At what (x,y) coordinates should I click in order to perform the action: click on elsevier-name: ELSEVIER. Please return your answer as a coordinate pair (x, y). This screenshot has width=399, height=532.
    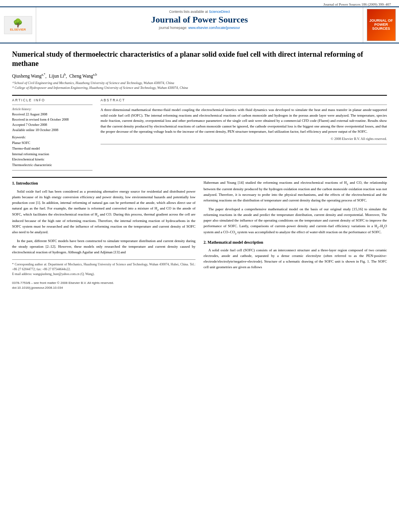
    Looking at the image, I should click on (18, 30).